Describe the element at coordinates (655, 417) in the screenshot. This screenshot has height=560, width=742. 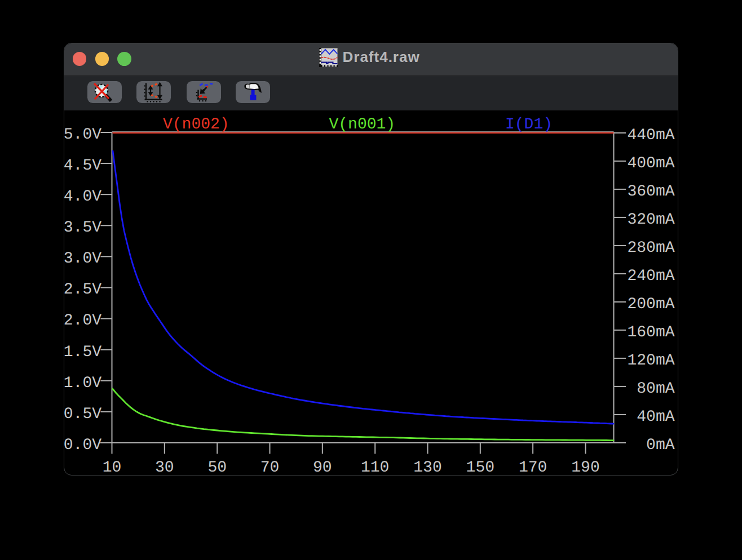
I see `svg-text: 40mA` at that location.